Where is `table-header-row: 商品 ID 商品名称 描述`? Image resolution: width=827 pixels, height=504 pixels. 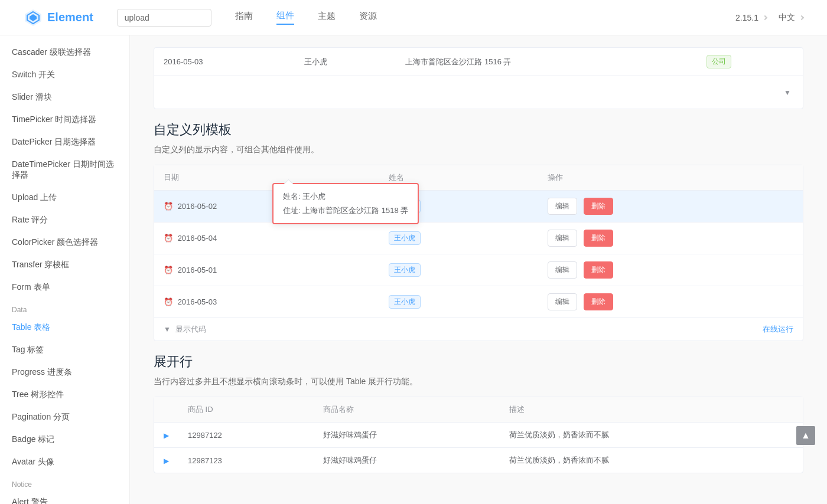 table-header-row: 商品 ID 商品名称 描述 is located at coordinates (478, 410).